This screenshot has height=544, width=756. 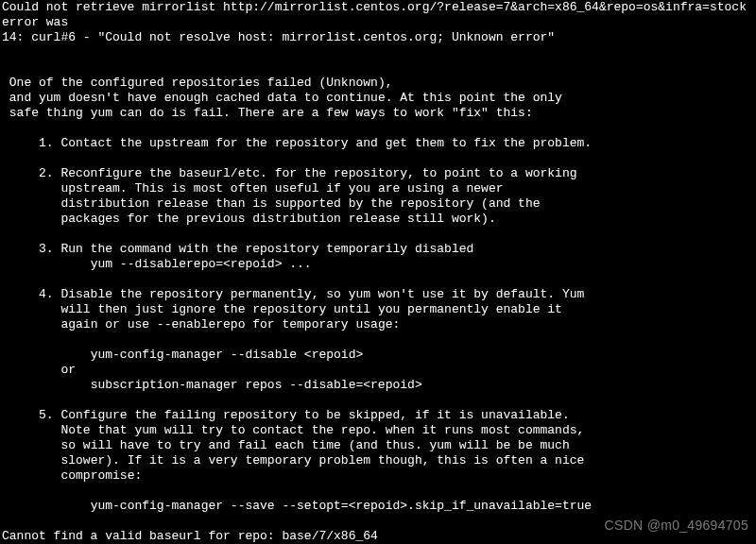 I want to click on terminal-line: yum-config-manager --save --setopt=<repo…, so click(x=297, y=506).